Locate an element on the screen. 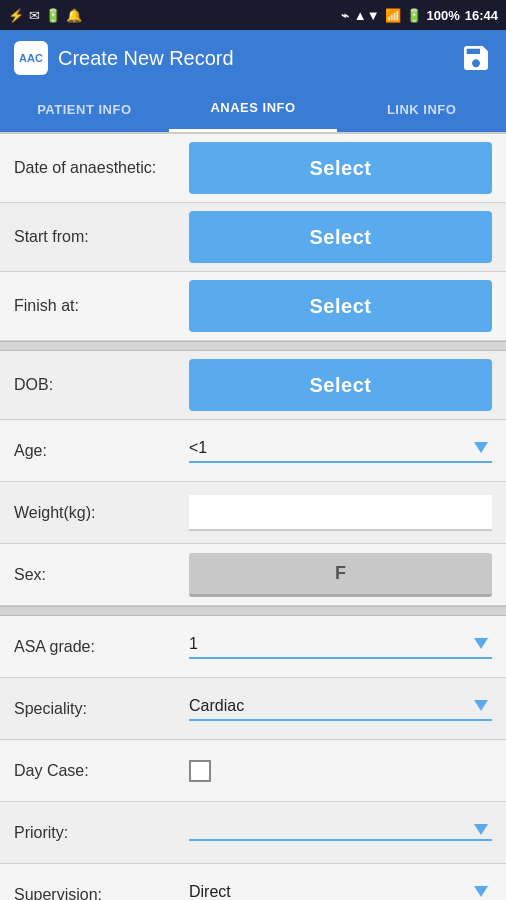 The image size is (506, 900). status-right: ⌁ ▲▼ 📶 🔋 100% 16:44 is located at coordinates (420, 16).